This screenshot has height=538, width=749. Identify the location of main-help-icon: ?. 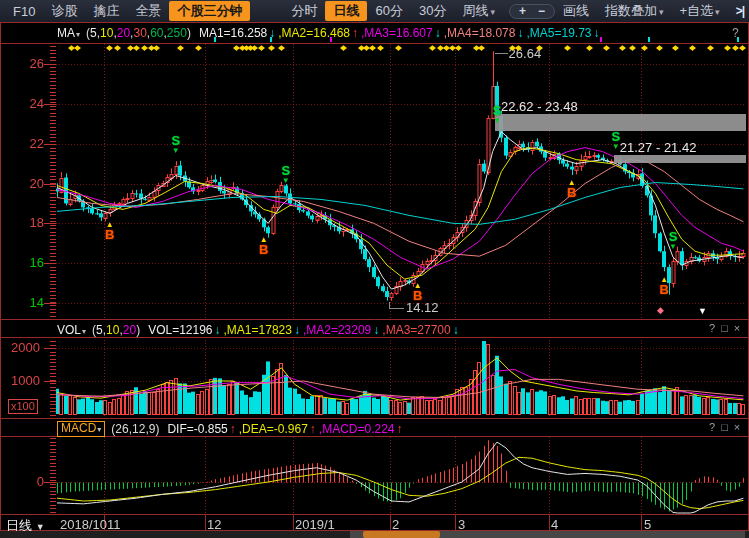
(736, 33).